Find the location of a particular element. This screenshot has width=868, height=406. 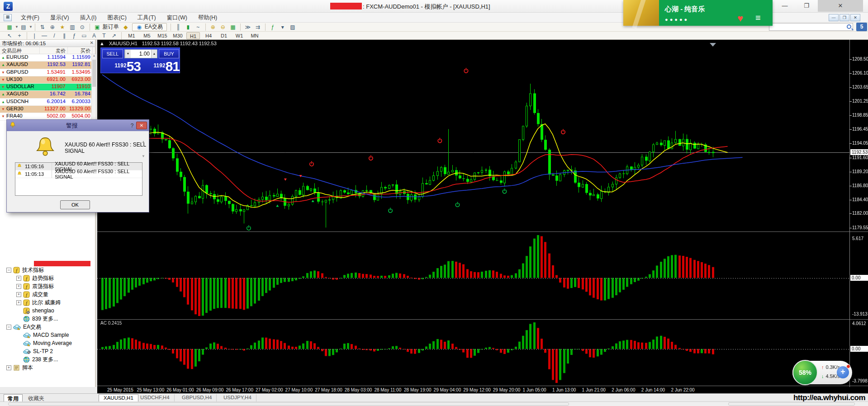

bar-chart-icon: ║ is located at coordinates (178, 27).